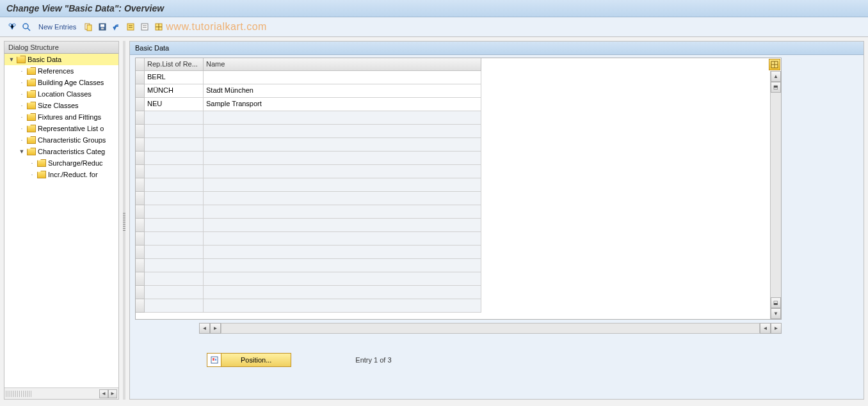 This screenshot has height=406, width=868. Describe the element at coordinates (145, 27) in the screenshot. I see `deselect-all-icon` at that location.